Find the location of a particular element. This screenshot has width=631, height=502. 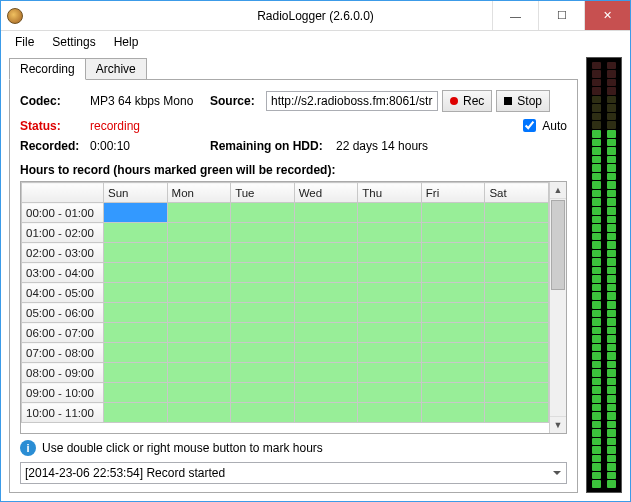

close-button: ✕ is located at coordinates (607, 16).